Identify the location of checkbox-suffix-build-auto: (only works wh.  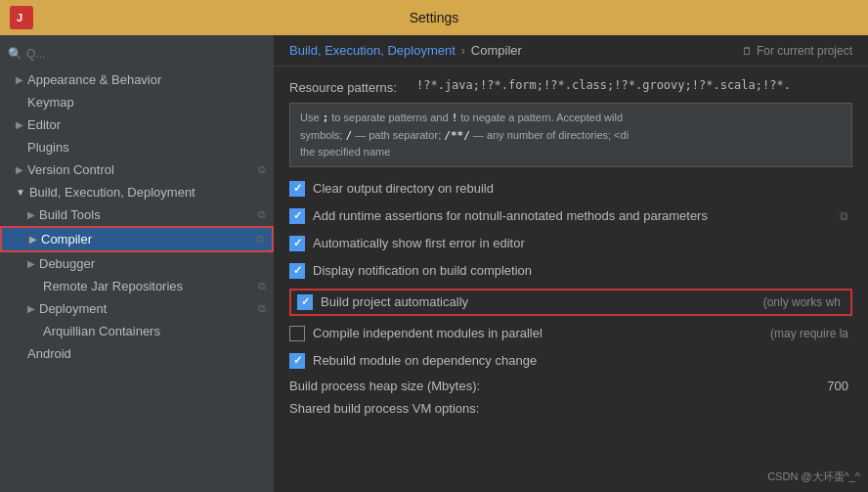
(803, 302).